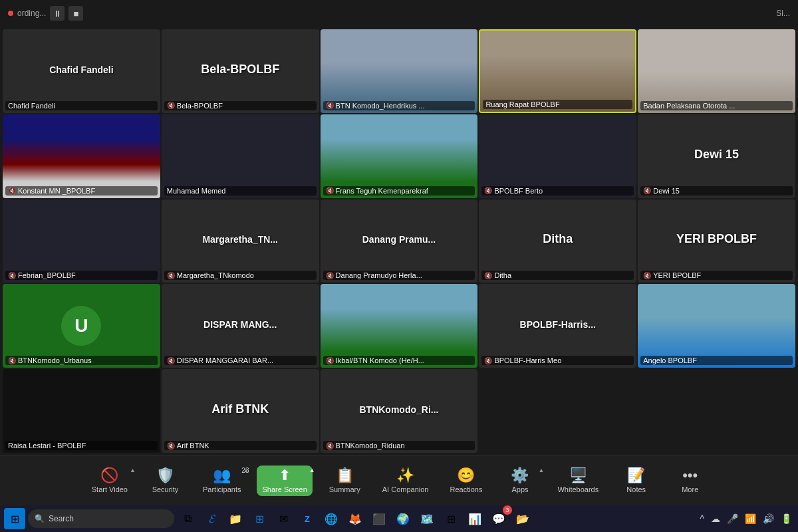  What do you see at coordinates (355, 519) in the screenshot?
I see `firefox-icon: 🦊` at bounding box center [355, 519].